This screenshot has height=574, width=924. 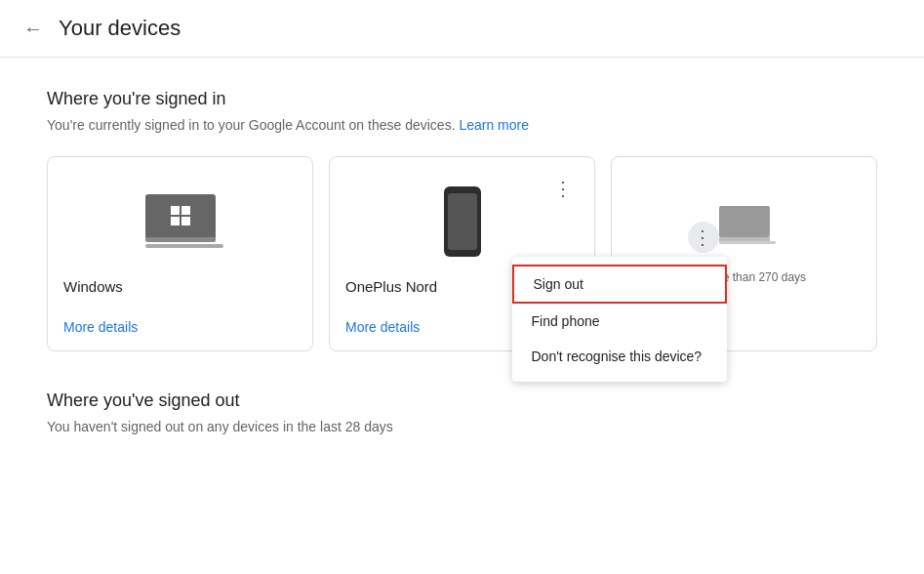 I want to click on sign-out-button: Sign out, so click(x=620, y=284).